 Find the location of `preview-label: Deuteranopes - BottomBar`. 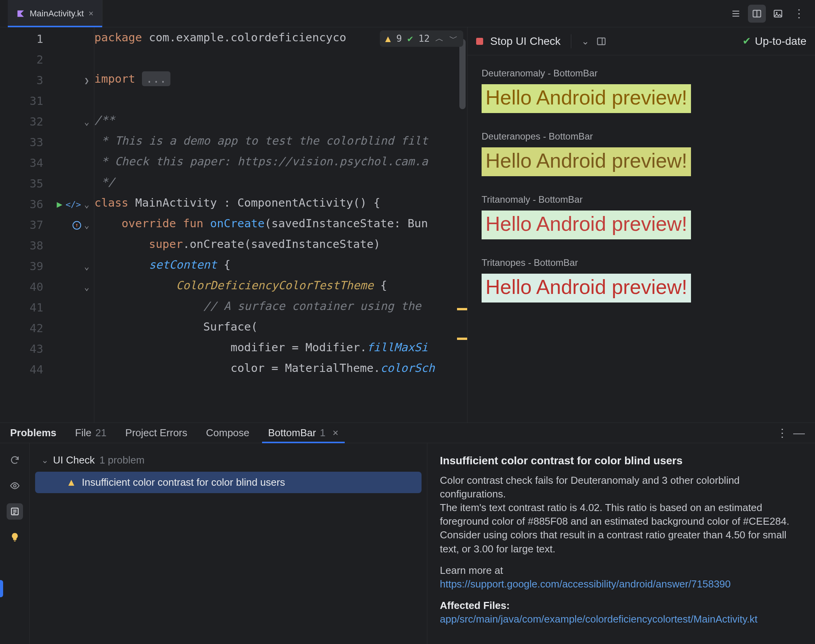

preview-label: Deuteranopes - BottomBar is located at coordinates (641, 136).